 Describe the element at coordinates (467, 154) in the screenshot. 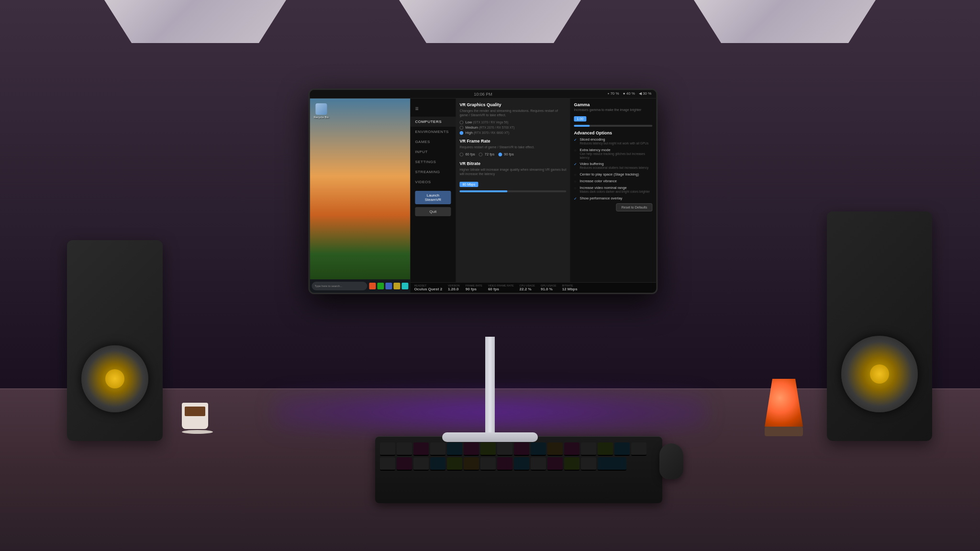

I see `fps-60: 60 fps` at that location.